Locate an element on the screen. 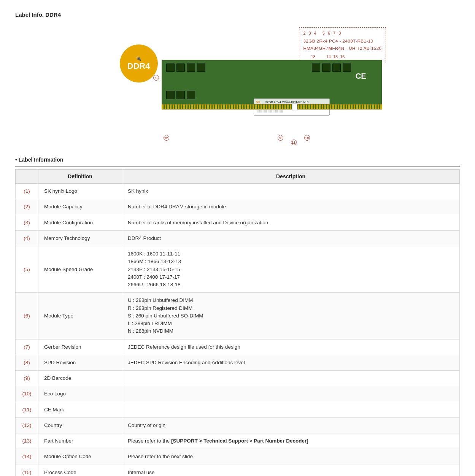 This screenshot has width=475, height=476. row-definition: Gerber Revision is located at coordinates (80, 347).